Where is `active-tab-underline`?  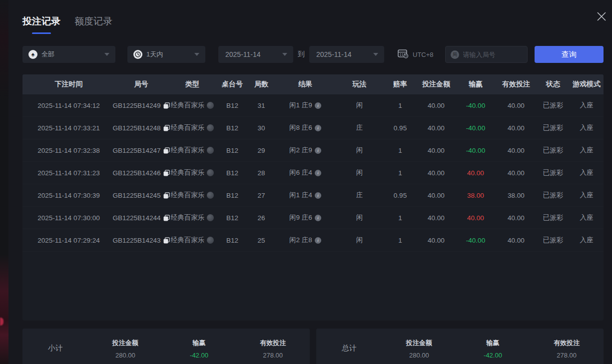
active-tab-underline is located at coordinates (41, 33).